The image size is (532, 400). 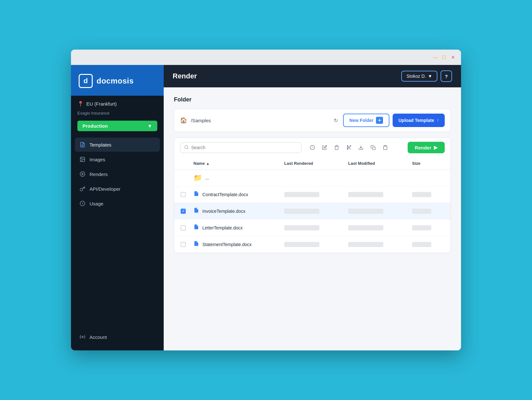 What do you see at coordinates (312, 205) in the screenshot?
I see `file-table: Name ▲ Last Rendered Last Modified Size …` at bounding box center [312, 205].